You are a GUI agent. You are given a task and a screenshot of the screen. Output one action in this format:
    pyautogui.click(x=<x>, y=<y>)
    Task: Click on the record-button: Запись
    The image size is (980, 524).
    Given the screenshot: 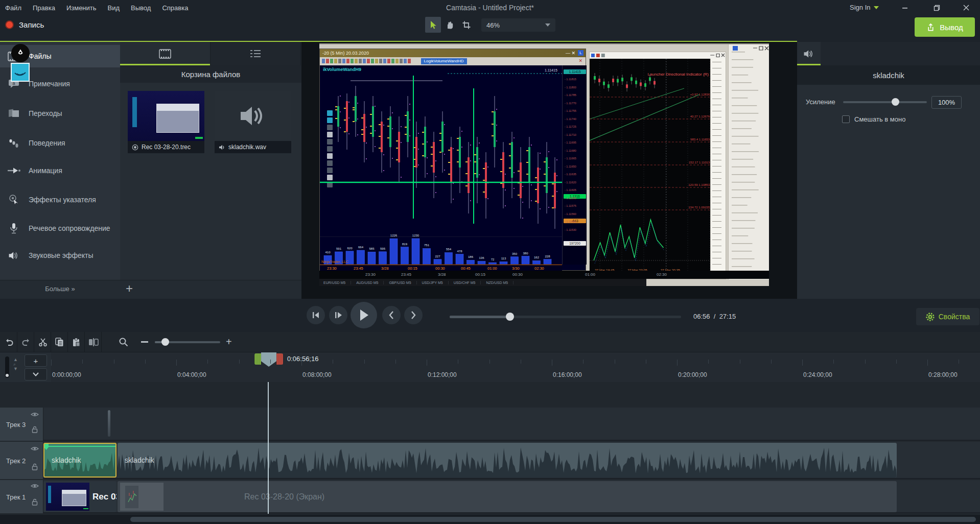 What is the action you would take?
    pyautogui.click(x=25, y=25)
    